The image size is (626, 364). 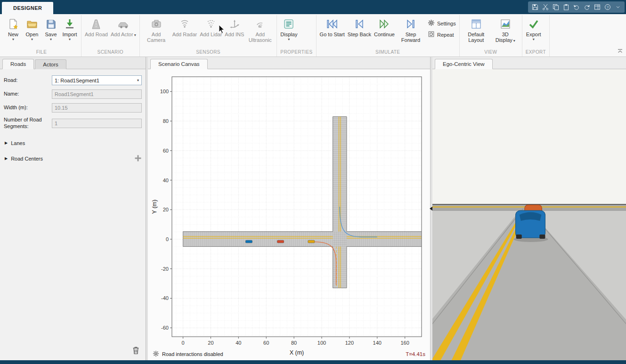 What do you see at coordinates (566, 8) in the screenshot?
I see `paste-icon` at bounding box center [566, 8].